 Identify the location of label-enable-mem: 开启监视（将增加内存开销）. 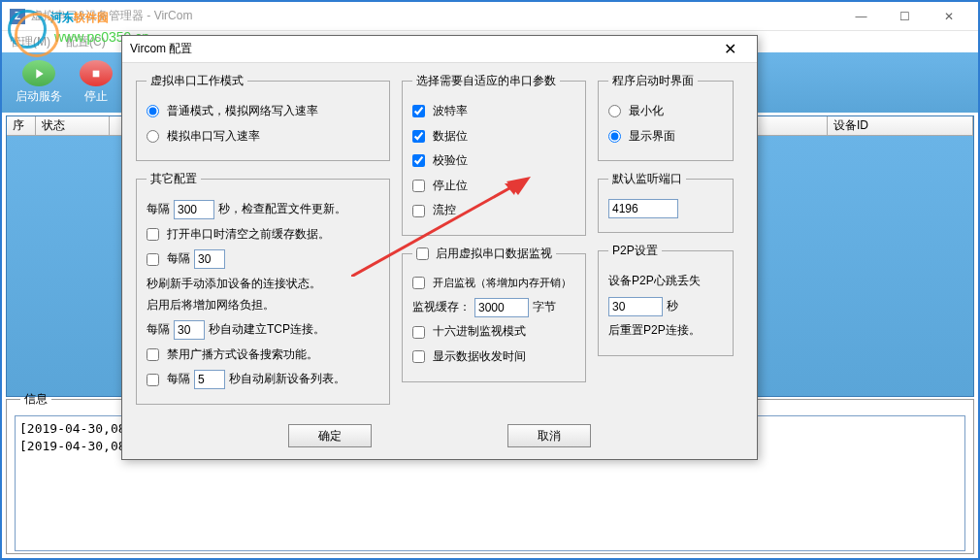
(503, 283).